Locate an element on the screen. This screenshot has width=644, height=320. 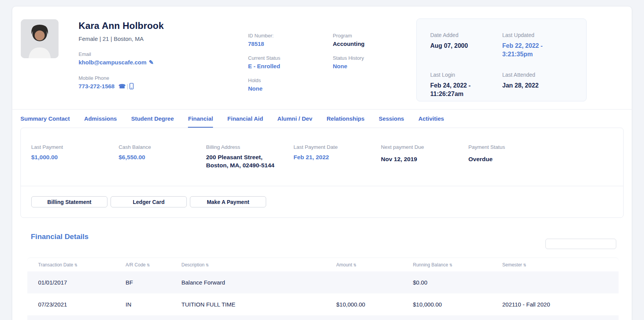
student-photo is located at coordinates (40, 39).